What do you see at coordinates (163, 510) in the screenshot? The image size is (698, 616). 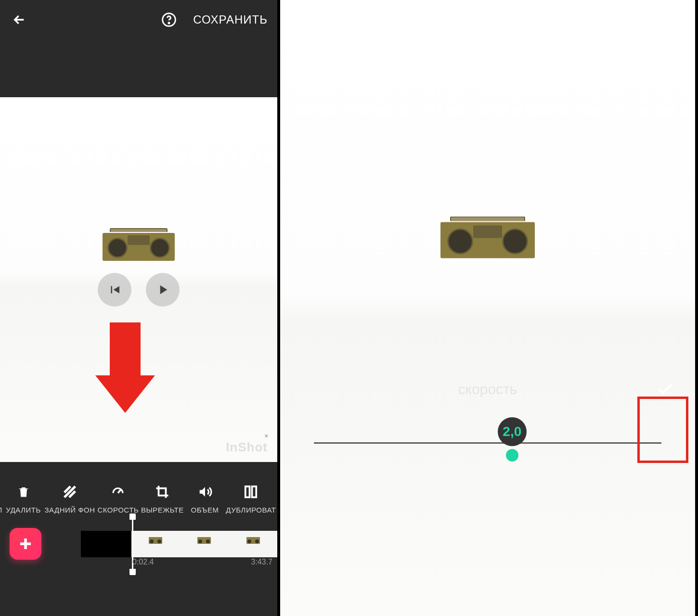 I see `tool-label: ВЫРЕЖЬТЕ` at bounding box center [163, 510].